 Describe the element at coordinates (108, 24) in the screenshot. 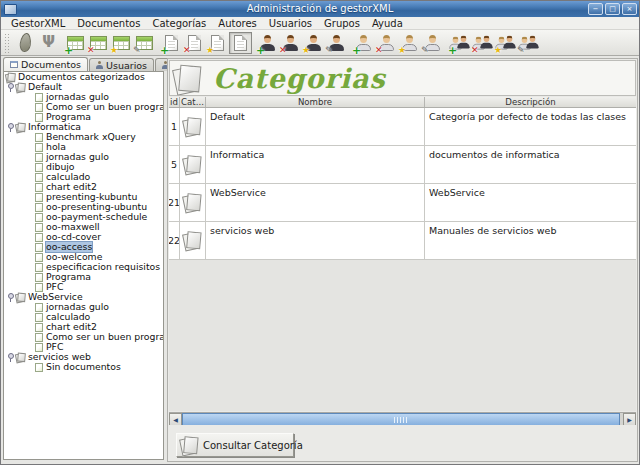

I see `menu-documentos: Documentos` at that location.